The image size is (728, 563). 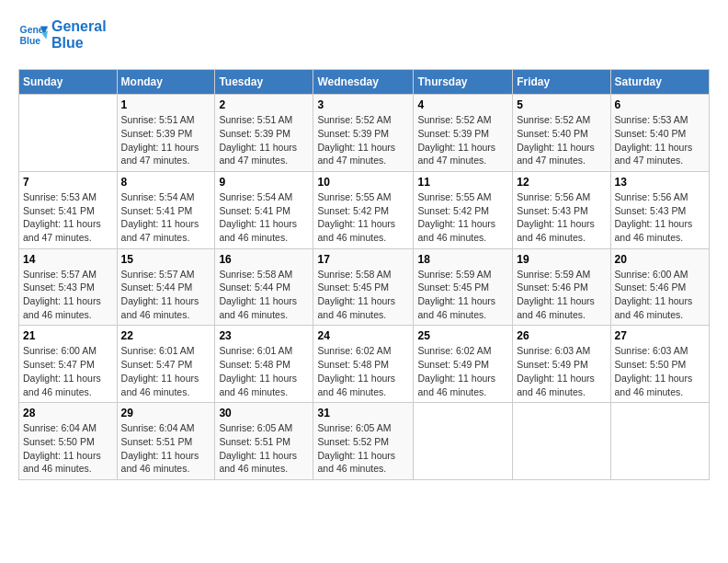 I want to click on day-number: 30, so click(x=264, y=413).